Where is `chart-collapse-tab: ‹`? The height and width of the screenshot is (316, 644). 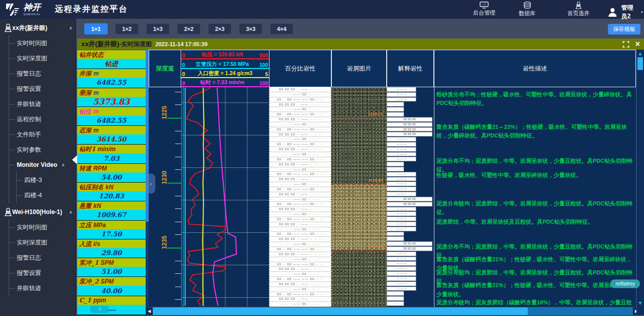
chart-collapse-tab: ‹ is located at coordinates (151, 184).